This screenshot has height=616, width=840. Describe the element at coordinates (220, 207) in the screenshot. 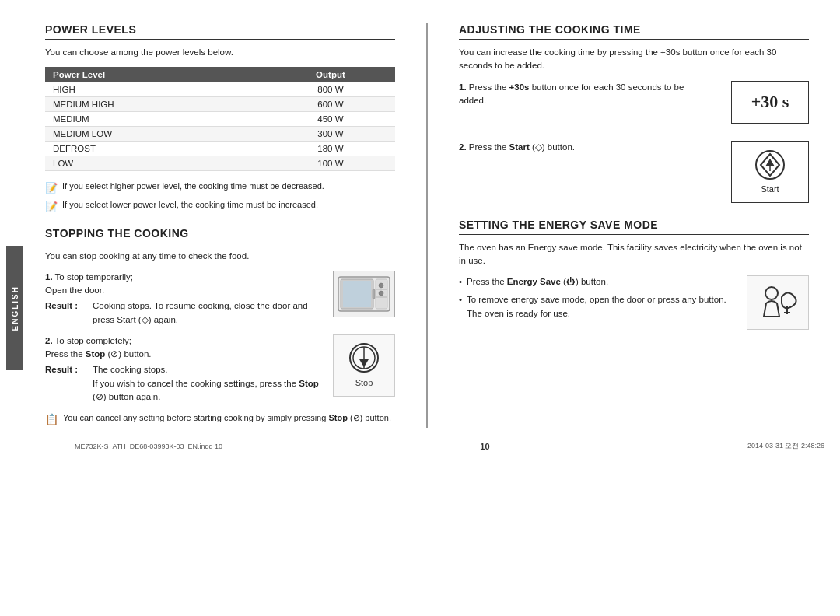

I see `power-note-2: 📝 If you select lower power level, the c…` at that location.